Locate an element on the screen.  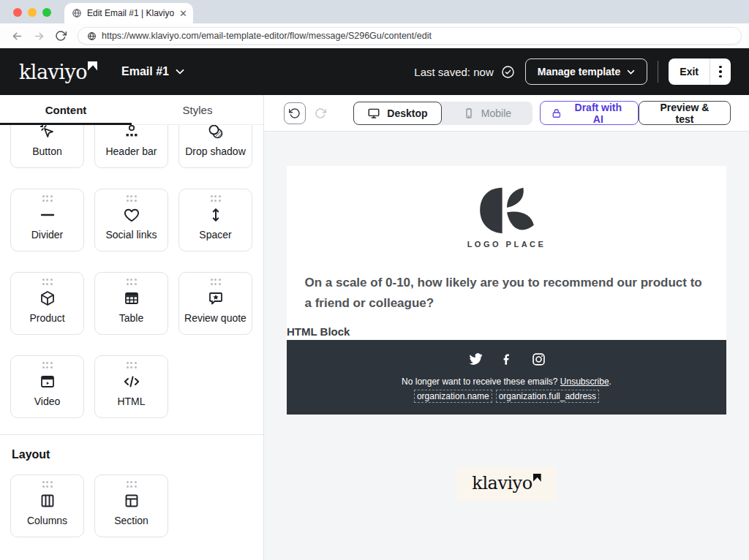
device-toggle: Desktop Mobile is located at coordinates (443, 113).